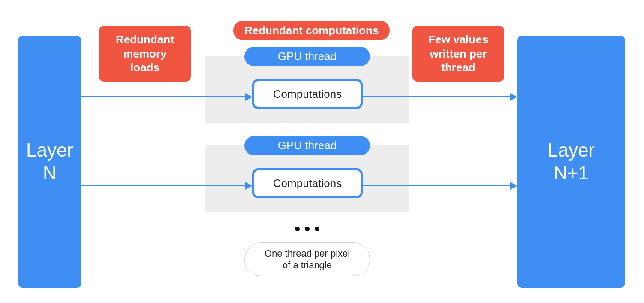 The height and width of the screenshot is (303, 644). What do you see at coordinates (571, 173) in the screenshot?
I see `layer-n1-label-line2: N+1` at bounding box center [571, 173].